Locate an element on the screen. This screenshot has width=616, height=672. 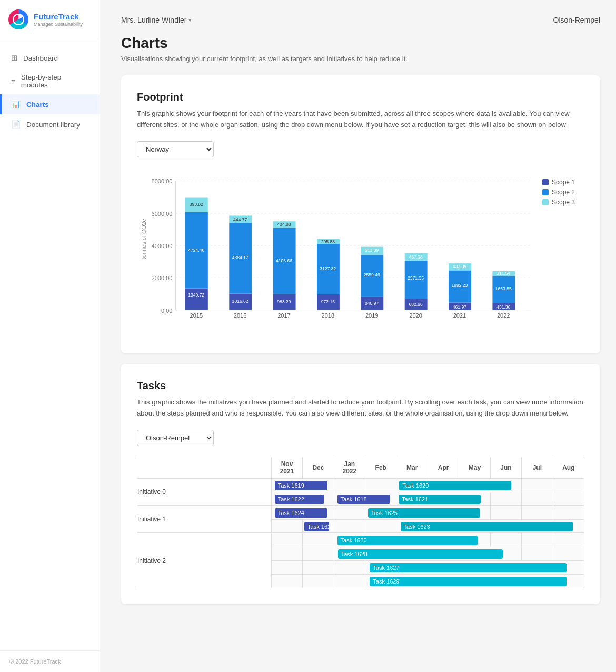
gantt-cell: Task 1623 is located at coordinates (491, 526).